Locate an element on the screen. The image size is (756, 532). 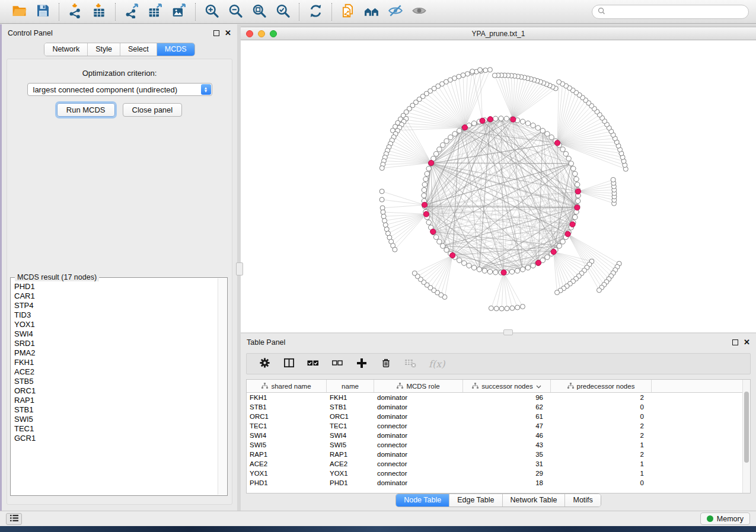
show-all-button is located at coordinates (419, 12).